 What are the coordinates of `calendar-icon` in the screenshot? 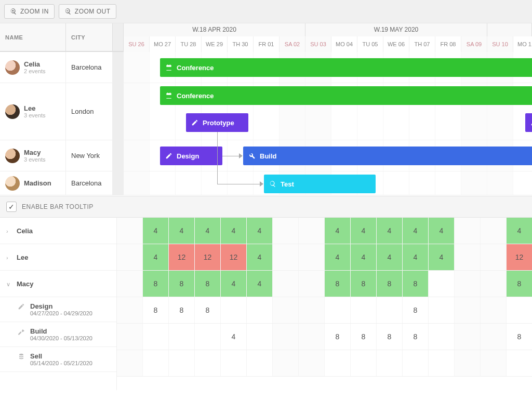 It's located at (169, 96).